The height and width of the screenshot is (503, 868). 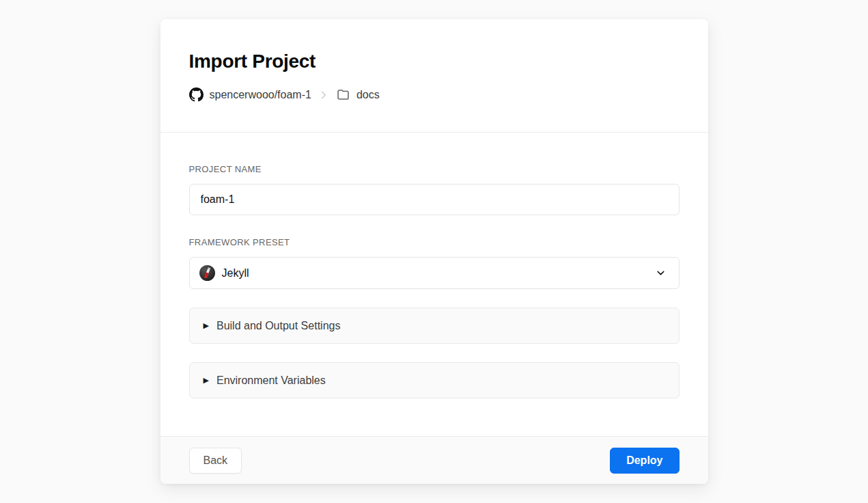 I want to click on deploy-button: Deploy, so click(x=645, y=461).